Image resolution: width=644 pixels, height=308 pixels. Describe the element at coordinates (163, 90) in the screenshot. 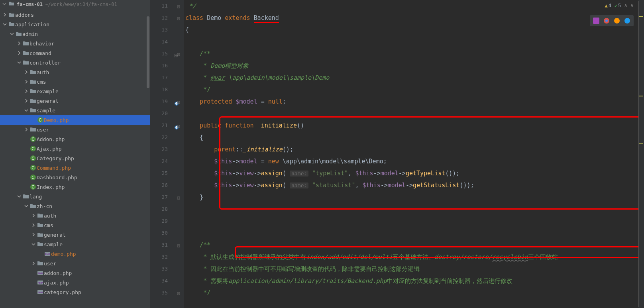

I see `line-number: 18` at that location.